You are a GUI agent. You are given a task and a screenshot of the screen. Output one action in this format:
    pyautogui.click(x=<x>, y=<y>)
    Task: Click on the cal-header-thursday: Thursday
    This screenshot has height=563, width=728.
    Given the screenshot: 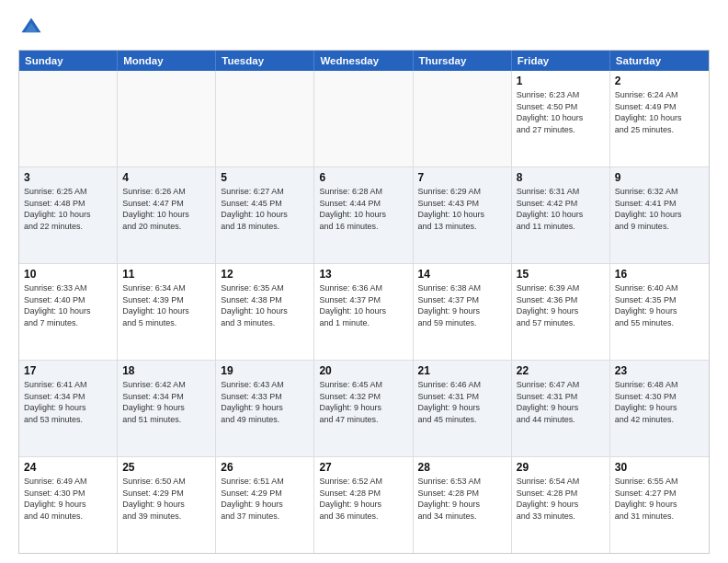 What is the action you would take?
    pyautogui.click(x=463, y=61)
    